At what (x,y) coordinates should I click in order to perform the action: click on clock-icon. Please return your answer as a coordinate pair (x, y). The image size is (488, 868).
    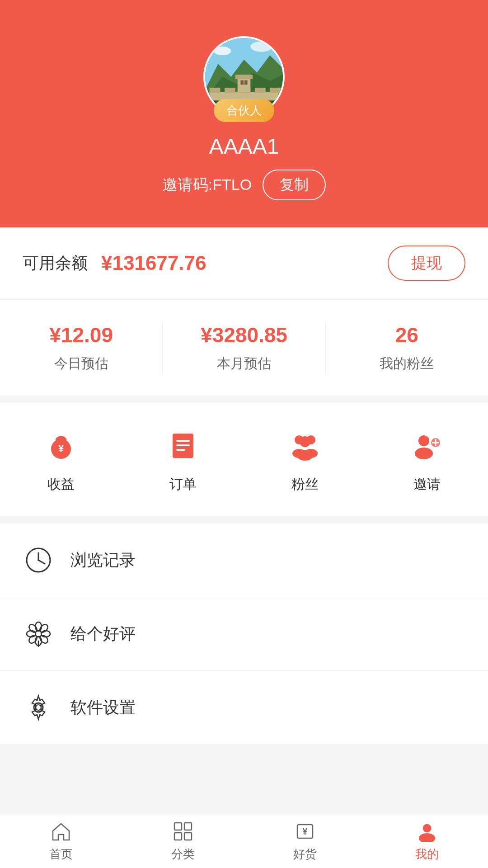
    Looking at the image, I should click on (38, 560).